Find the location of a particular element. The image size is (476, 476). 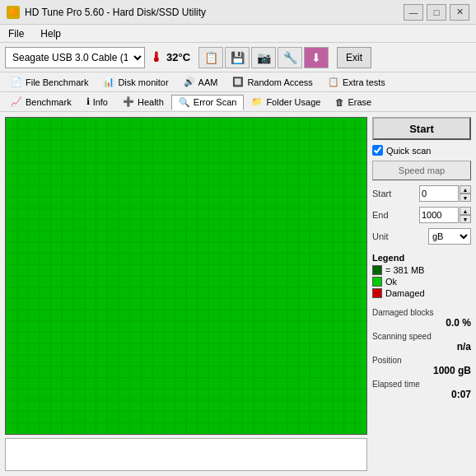

elapsed-label: Elapsed time is located at coordinates (422, 384).